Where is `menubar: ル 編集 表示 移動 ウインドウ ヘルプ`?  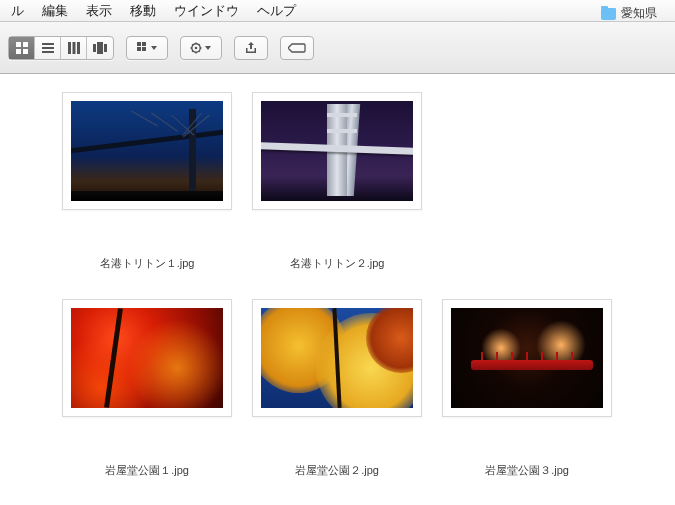 menubar: ル 編集 表示 移動 ウインドウ ヘルプ is located at coordinates (338, 11).